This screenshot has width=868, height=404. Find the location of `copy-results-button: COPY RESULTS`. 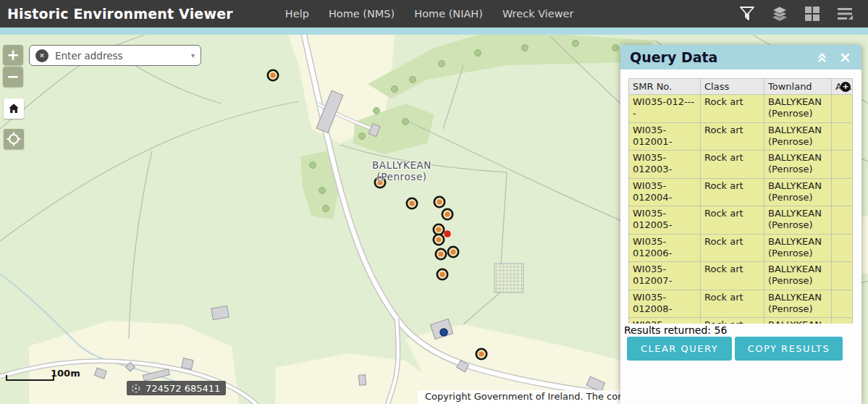

copy-results-button: COPY RESULTS is located at coordinates (789, 349).